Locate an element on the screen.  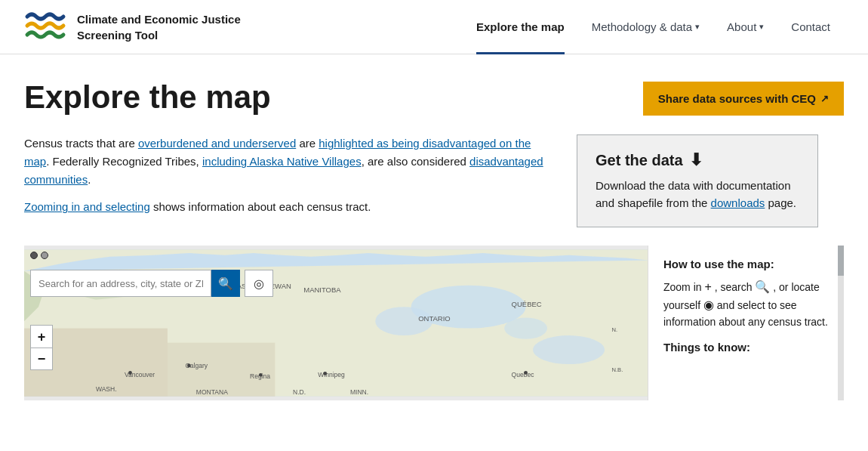
share-button-label: Share data sources with CEQ is located at coordinates (737, 98).